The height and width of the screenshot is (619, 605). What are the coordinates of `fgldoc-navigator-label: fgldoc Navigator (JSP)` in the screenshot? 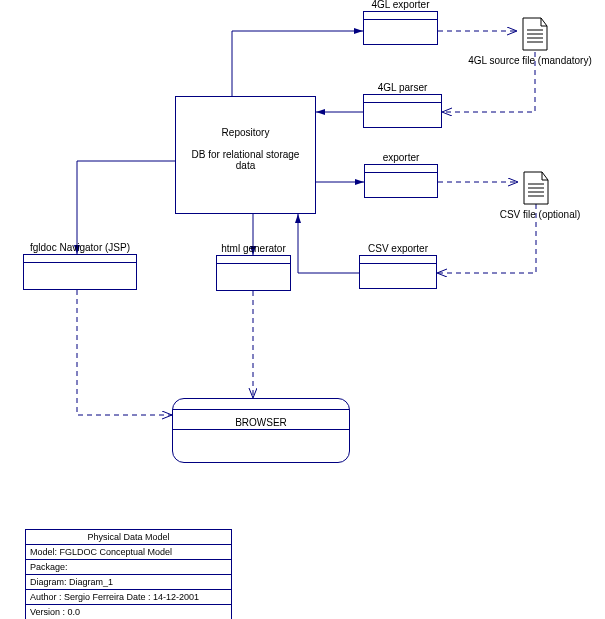 It's located at (80, 248).